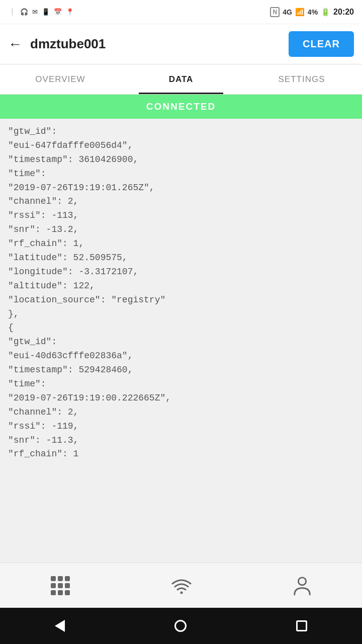 Image resolution: width=362 pixels, height=644 pixels. Describe the element at coordinates (181, 160) in the screenshot. I see `data-line: "timestamp": 3610426900,` at that location.